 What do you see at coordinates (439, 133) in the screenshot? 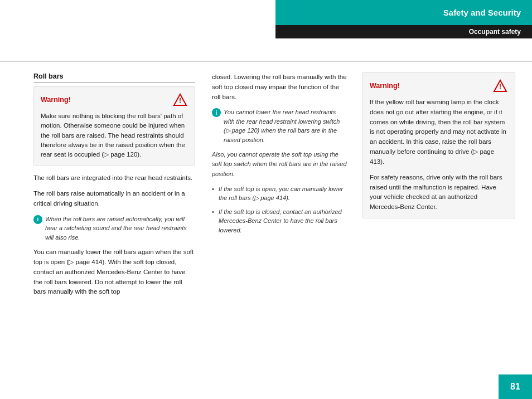
I see `right-warning-para1: If the yellow roll bar warning lamp in t…` at bounding box center [439, 133].